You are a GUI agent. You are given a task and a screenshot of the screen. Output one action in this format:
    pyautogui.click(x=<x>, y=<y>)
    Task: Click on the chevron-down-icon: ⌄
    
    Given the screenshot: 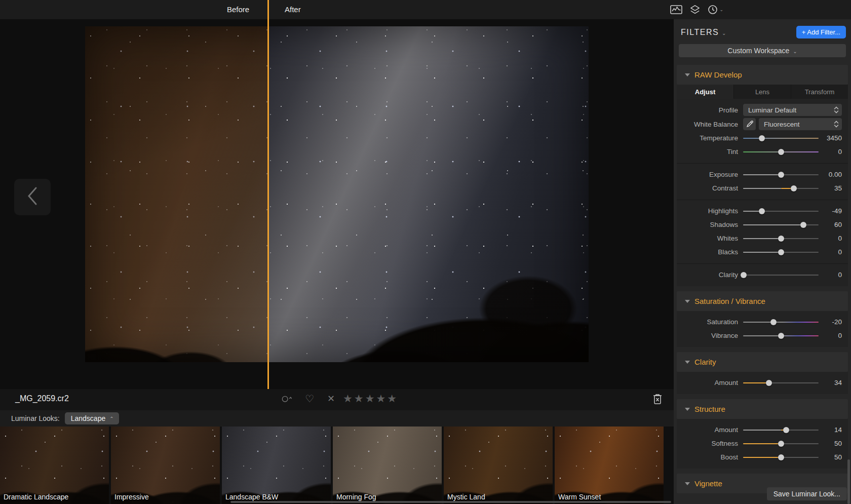 What is the action you would take?
    pyautogui.click(x=724, y=33)
    